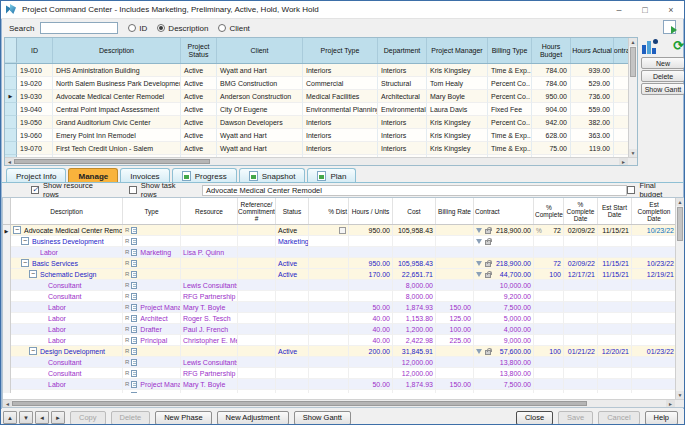 This screenshot has height=425, width=685. I want to click on detail-row: ▶ − Consultant R Lewis Consultants 8,000…, so click(344, 286).